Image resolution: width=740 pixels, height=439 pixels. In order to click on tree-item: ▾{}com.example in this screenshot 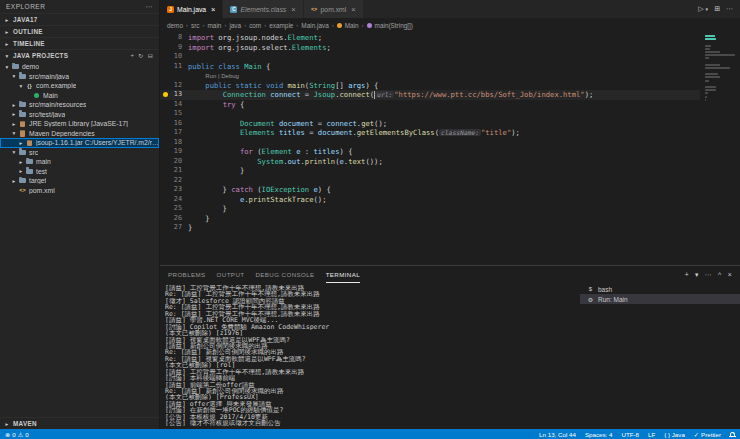, I will do `click(80, 86)`.